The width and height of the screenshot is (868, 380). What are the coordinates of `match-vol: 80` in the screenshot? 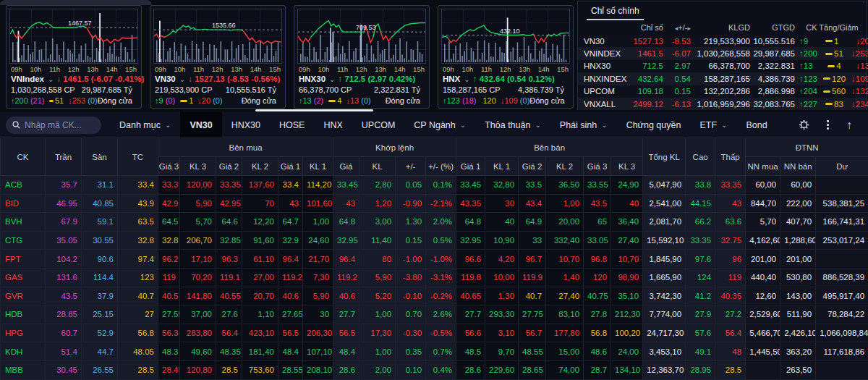 It's located at (378, 259).